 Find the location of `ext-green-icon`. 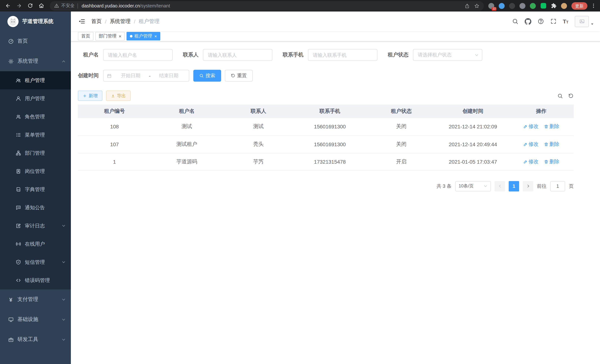

ext-green-icon is located at coordinates (533, 6).